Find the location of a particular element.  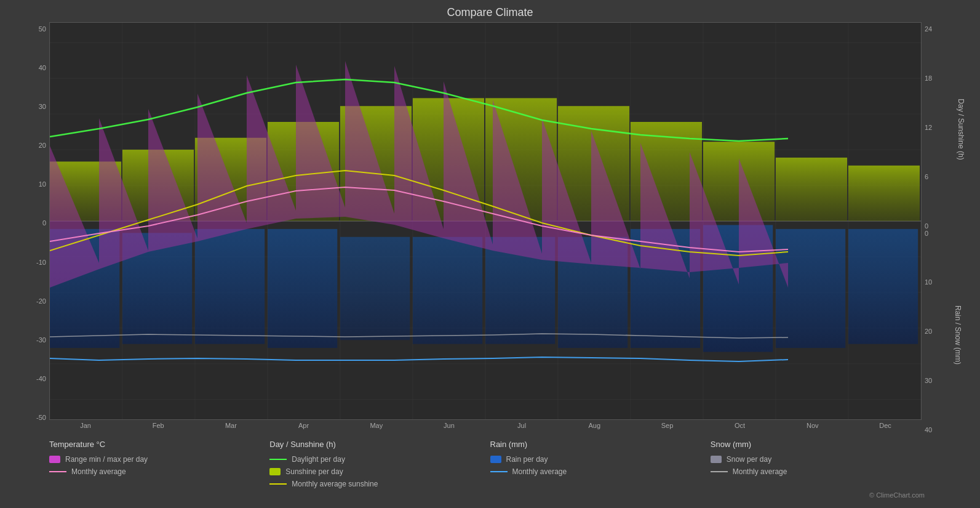

legend-item-daylight: Daylight per day is located at coordinates (380, 459).